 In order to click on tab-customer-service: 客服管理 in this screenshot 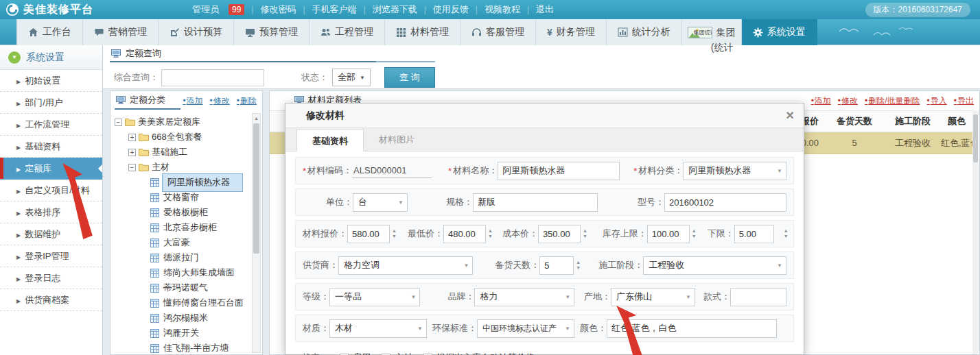, I will do `click(498, 32)`.